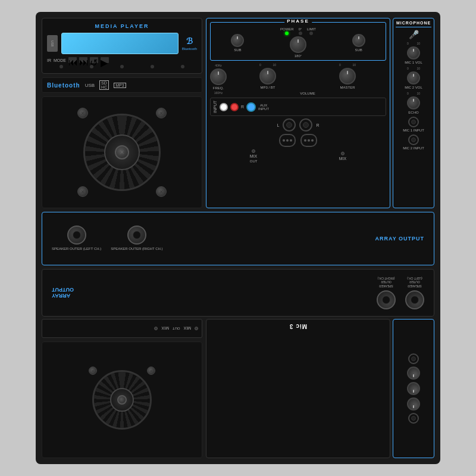 This screenshot has width=476, height=476. I want to click on mic1vol-knob, so click(414, 53).